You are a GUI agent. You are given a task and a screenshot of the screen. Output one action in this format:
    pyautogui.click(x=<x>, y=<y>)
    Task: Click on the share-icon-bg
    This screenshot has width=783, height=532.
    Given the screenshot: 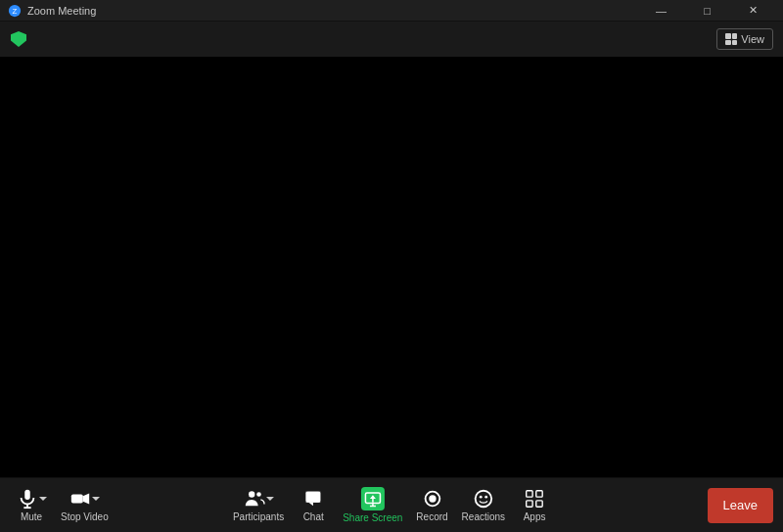 What is the action you would take?
    pyautogui.click(x=373, y=499)
    